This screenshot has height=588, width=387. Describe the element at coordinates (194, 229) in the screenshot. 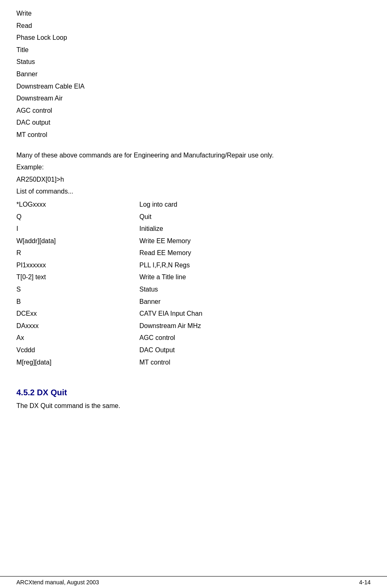

I see `command-row: IInitialize` at that location.